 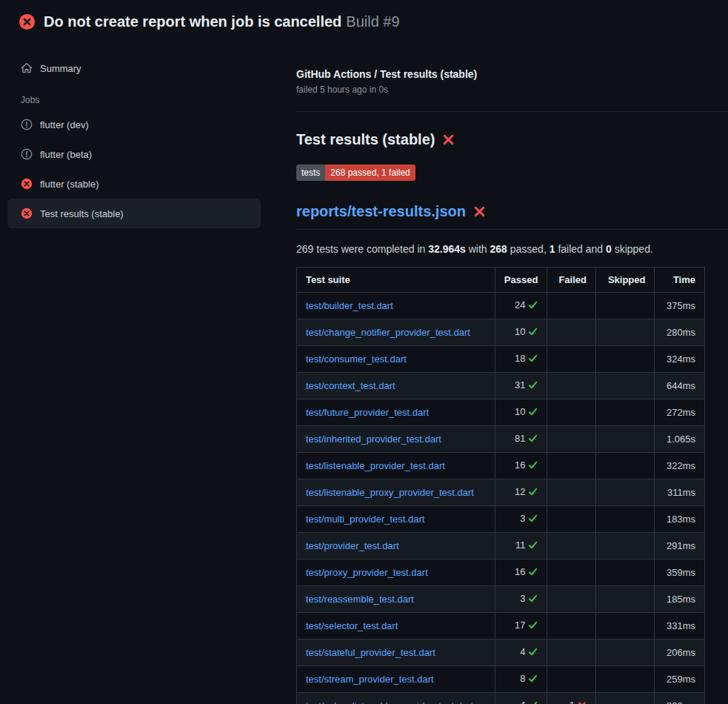 I want to click on table-row: test/listenable_provider_test.dart 16 32…, so click(x=501, y=466).